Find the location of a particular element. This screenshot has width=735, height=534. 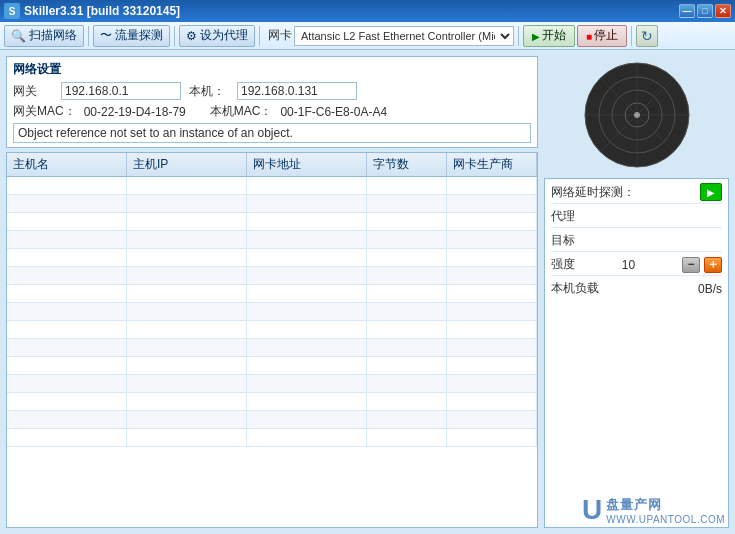

separator3 is located at coordinates (260, 36).